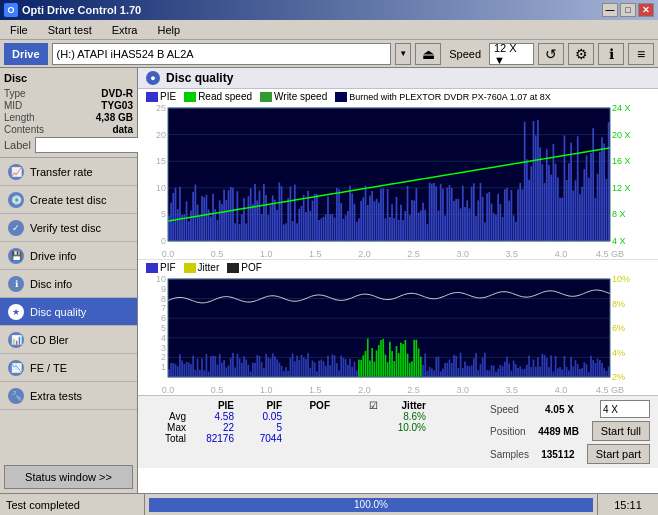  What do you see at coordinates (628, 504) in the screenshot?
I see `status-time: 15:11` at bounding box center [628, 504].